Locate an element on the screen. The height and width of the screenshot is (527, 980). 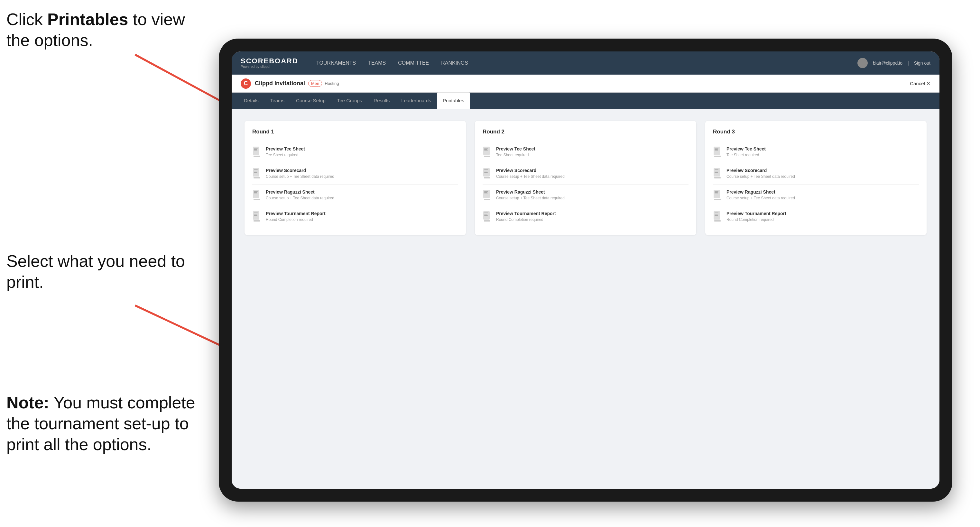
tournament-report-icon-r3 is located at coordinates (718, 217).